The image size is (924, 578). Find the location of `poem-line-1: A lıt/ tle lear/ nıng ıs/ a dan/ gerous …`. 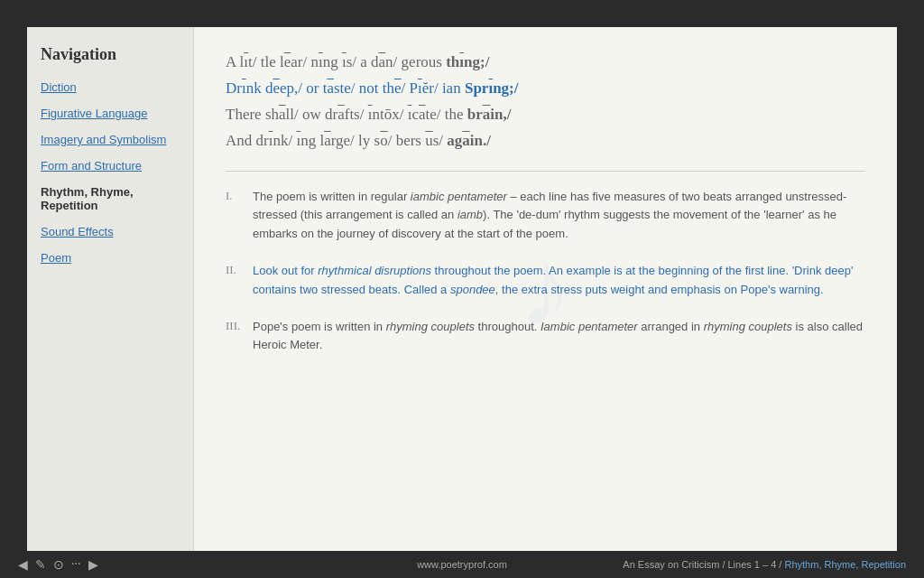

poem-line-1: A lıt/ tle lear/ nıng ıs/ a dan/ gerous … is located at coordinates (545, 63).